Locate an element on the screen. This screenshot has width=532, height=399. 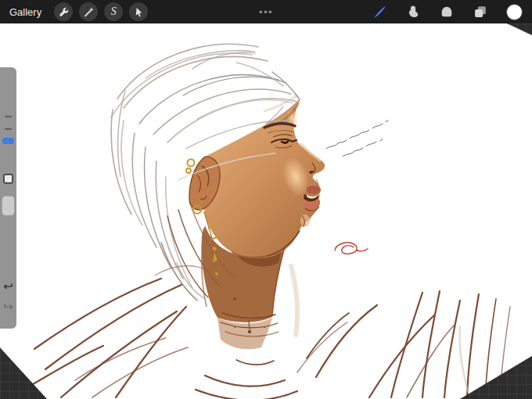
canvas-options-dots: ••• is located at coordinates (266, 13).